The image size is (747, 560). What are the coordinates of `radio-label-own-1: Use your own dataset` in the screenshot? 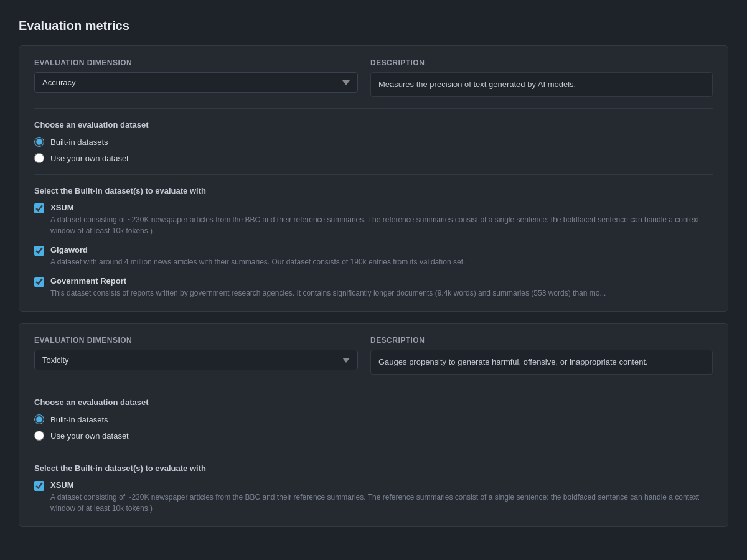 It's located at (90, 158).